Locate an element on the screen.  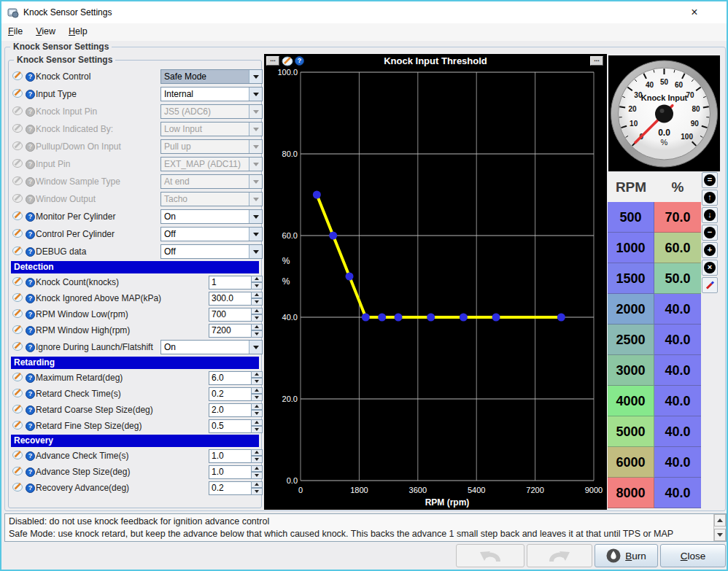
spinner-input: 1 is located at coordinates (230, 283).